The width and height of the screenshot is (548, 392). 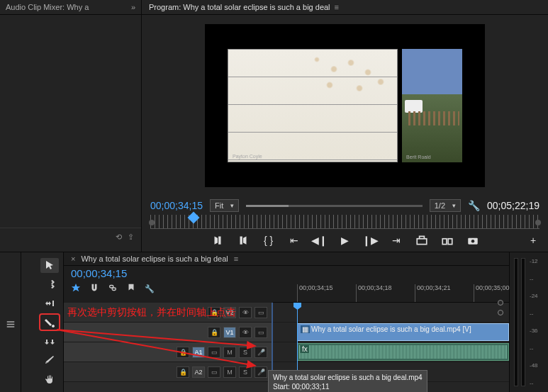 What do you see at coordinates (94, 289) in the screenshot?
I see `magnet-icon` at bounding box center [94, 289].